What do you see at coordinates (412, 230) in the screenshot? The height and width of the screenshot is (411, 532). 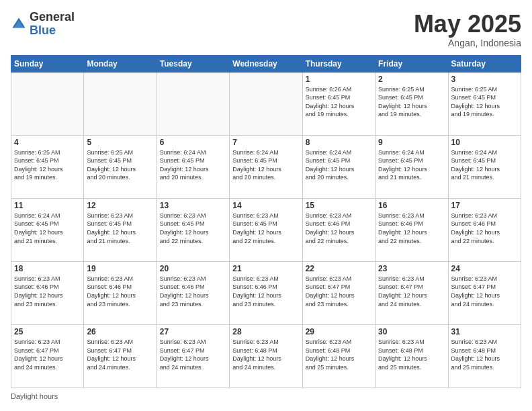 I see `calendar-cell: 16Sunrise: 6:23 AM Sunset: 6:46 PM Dayli…` at bounding box center [412, 230].